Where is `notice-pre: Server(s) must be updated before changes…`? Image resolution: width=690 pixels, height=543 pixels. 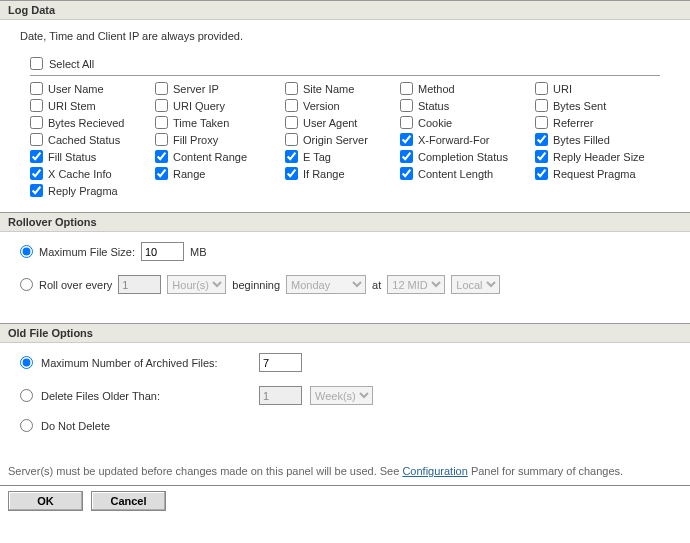
notice-pre: Server(s) must be updated before changes… is located at coordinates (205, 471).